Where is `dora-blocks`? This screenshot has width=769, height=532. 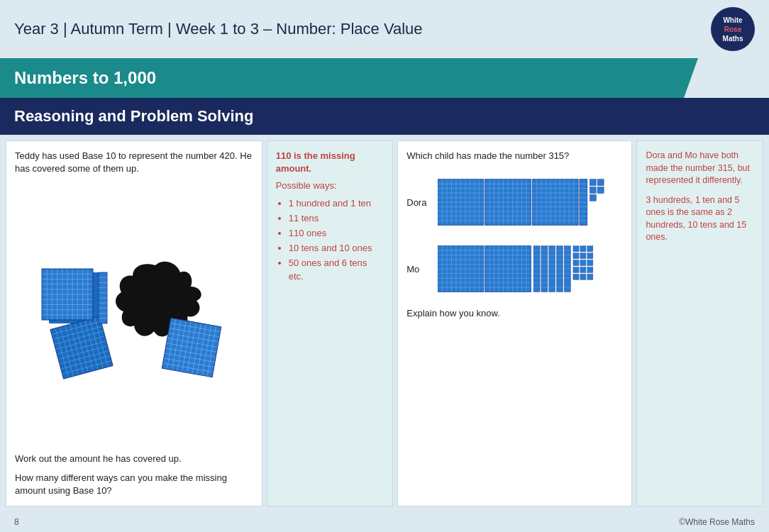 dora-blocks is located at coordinates (531, 203).